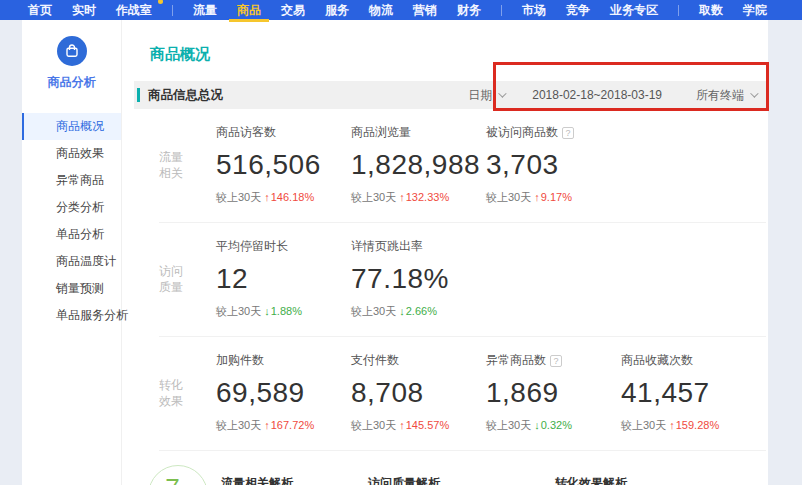  What do you see at coordinates (284, 278) in the screenshot?
I see `metric-avg-stay-time: 平均停留时长 12 较上30天↓1.88%` at bounding box center [284, 278].